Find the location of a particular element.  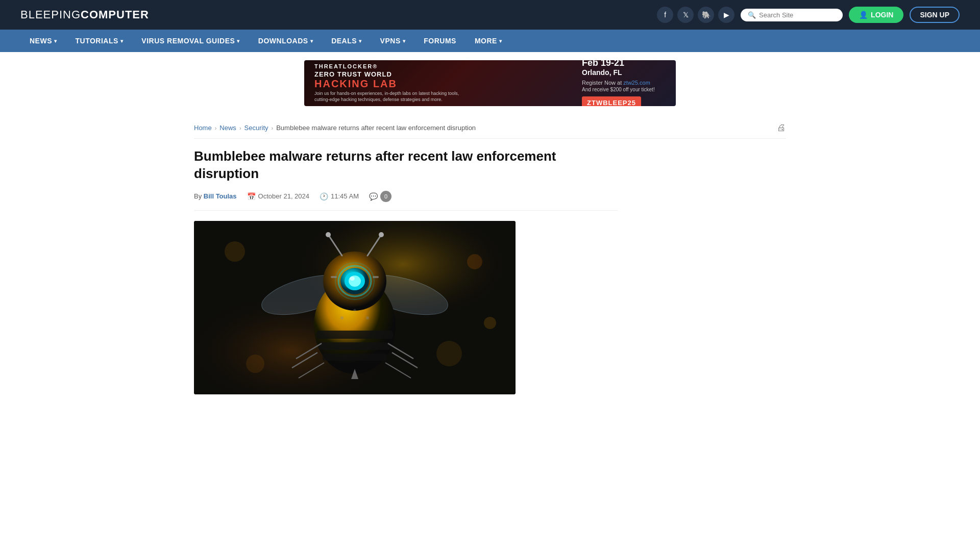

ad-register-text: Register Now at ztw25.com is located at coordinates (625, 83).